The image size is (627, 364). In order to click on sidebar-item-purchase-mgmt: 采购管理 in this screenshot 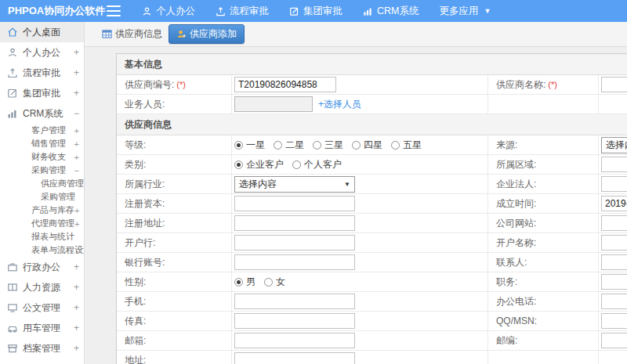, I will do `click(42, 197)`.